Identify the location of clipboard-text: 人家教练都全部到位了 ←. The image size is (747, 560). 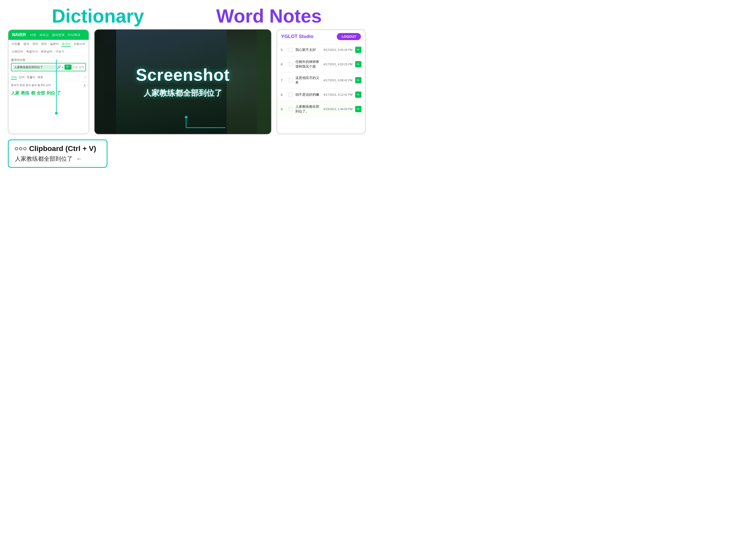
(57, 159).